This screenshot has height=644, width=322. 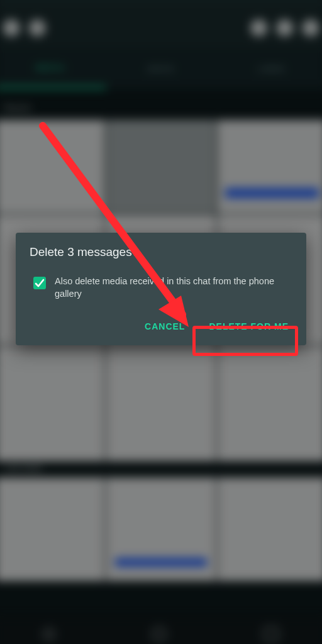 I want to click on checkbox-label: Also delete media received in this chat …, so click(x=174, y=288).